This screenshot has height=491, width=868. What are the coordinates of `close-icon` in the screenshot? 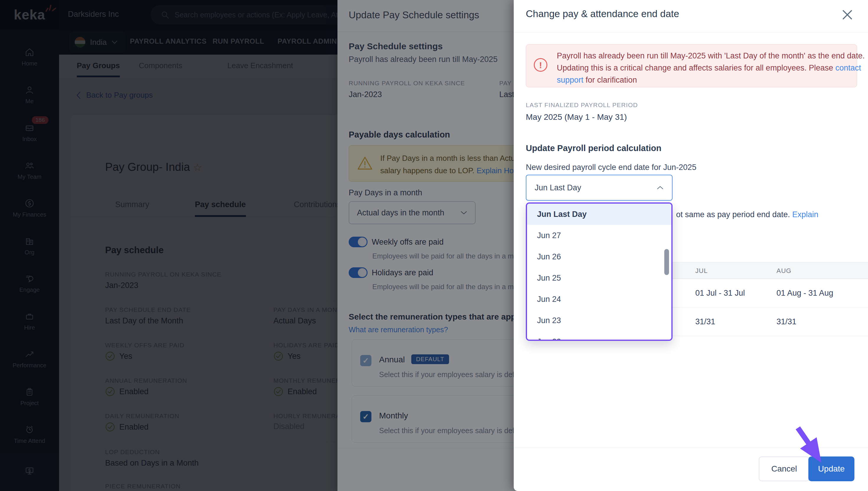 It's located at (847, 15).